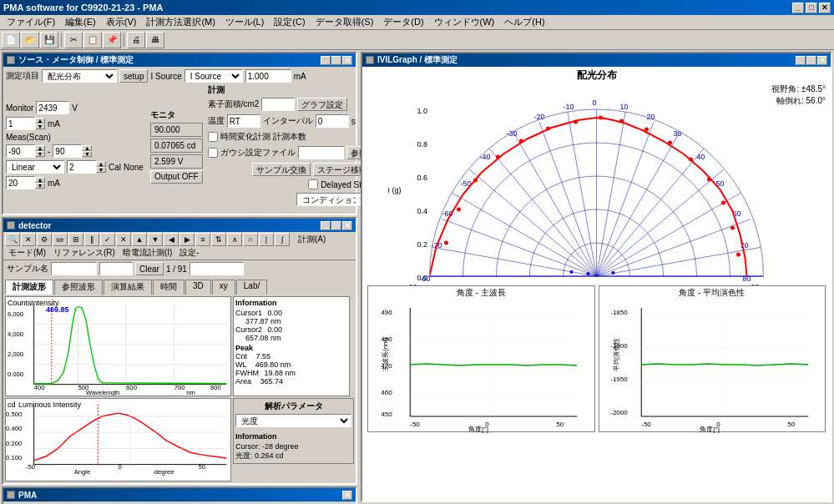 The image size is (834, 504). Describe the element at coordinates (93, 40) in the screenshot. I see `copy-btn: 📋` at that location.